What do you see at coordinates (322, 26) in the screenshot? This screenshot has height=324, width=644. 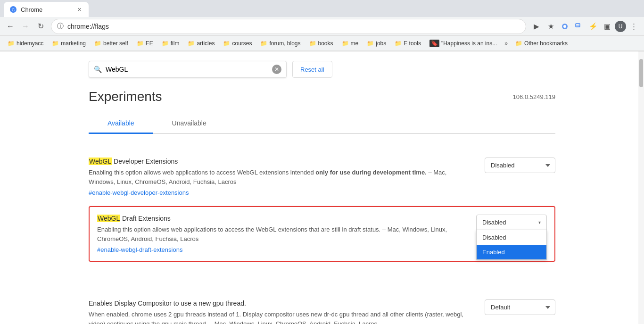 I see `nav-bar: ← → ↻ ⓘ chrome://flags ▶ ★ A文 ⚡ ▣ U ⋮` at bounding box center [322, 26].